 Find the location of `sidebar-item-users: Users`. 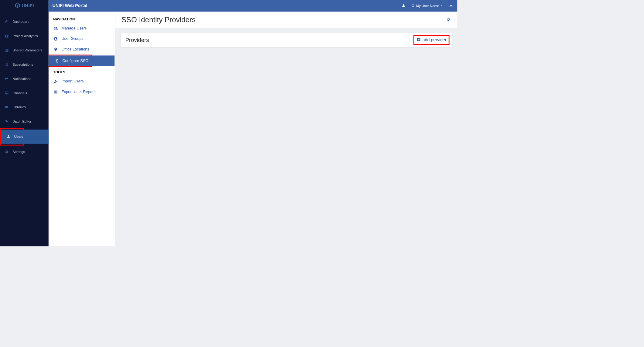

sidebar-item-users: Users is located at coordinates (25, 137).